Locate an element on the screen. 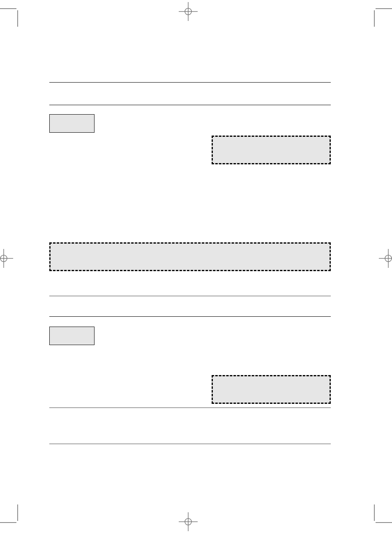 This screenshot has width=392, height=555. crop-mark-top-right is located at coordinates (382, 18).